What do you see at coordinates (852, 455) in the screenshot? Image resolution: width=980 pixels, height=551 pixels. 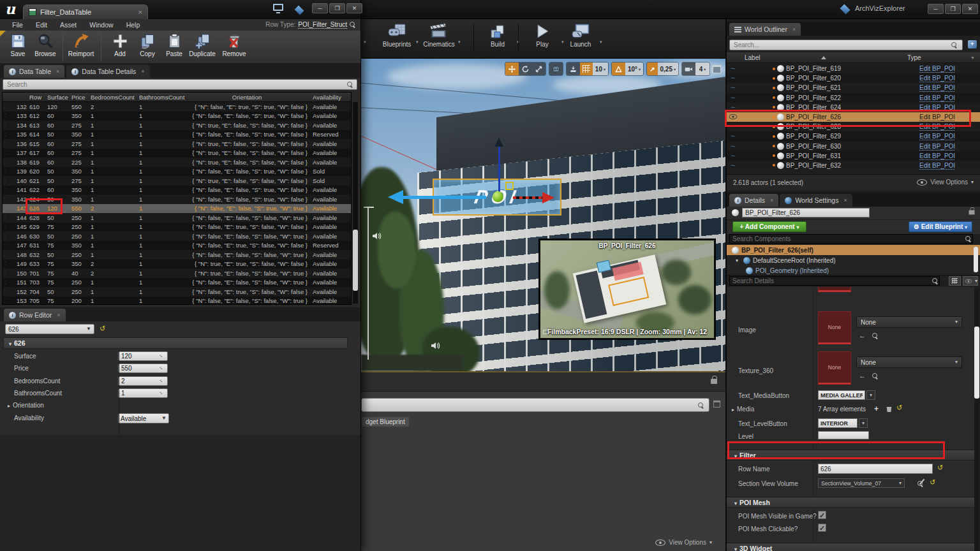 I see `filter-section-header: ▾Filter` at bounding box center [852, 455].